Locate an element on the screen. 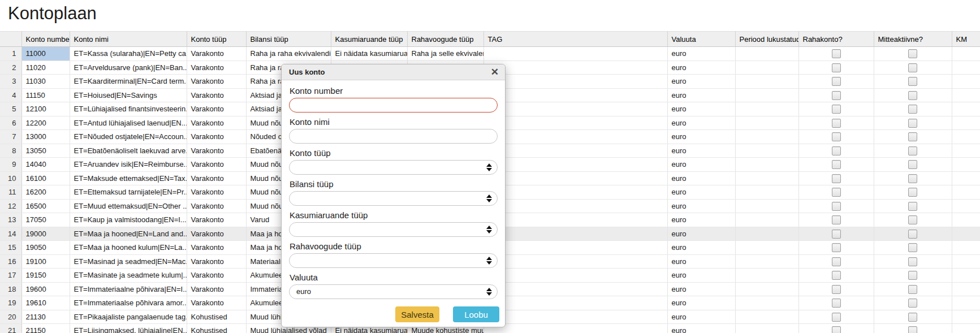  cell-konto-number: 21150 is located at coordinates (45, 328).